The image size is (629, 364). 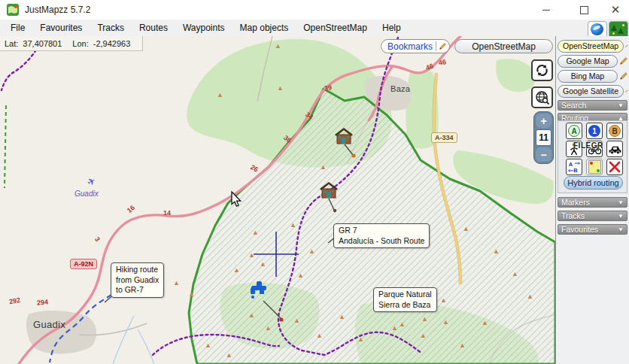 What do you see at coordinates (588, 146) in the screenshot?
I see `routing-overlay-text: FILEGR` at bounding box center [588, 146].